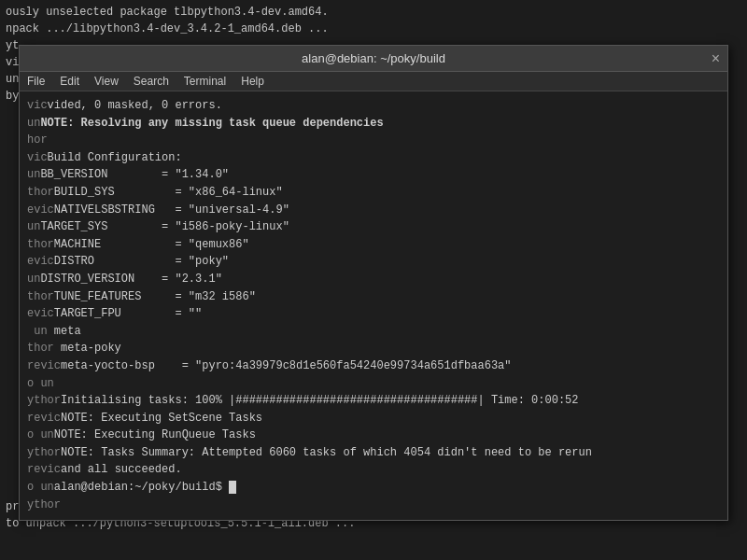  Describe the element at coordinates (151, 81) in the screenshot. I see `menu-search: Search` at that location.